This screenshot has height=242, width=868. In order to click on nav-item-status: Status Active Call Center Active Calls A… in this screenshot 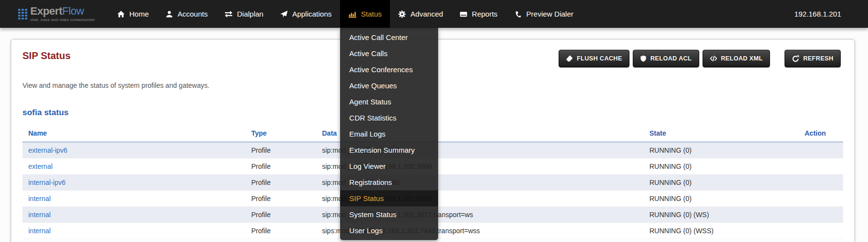, I will do `click(365, 14)`.